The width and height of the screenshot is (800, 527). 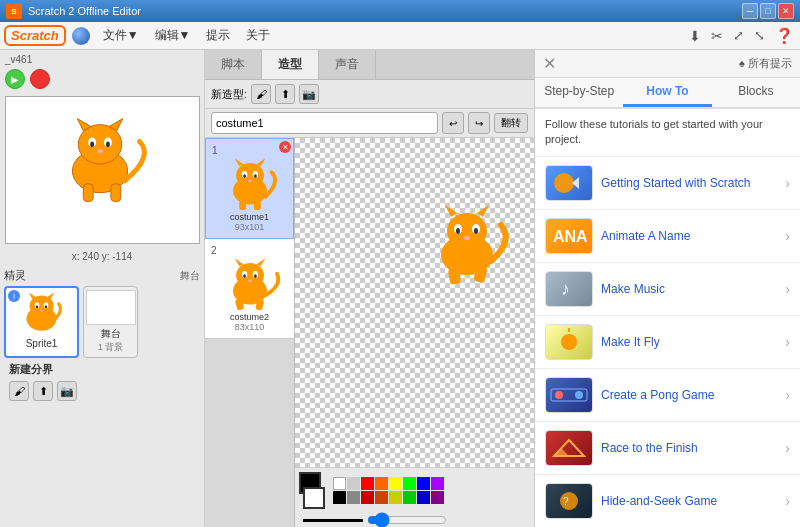 What do you see at coordinates (314, 498) in the screenshot?
I see `secondary-color-swatch` at bounding box center [314, 498].